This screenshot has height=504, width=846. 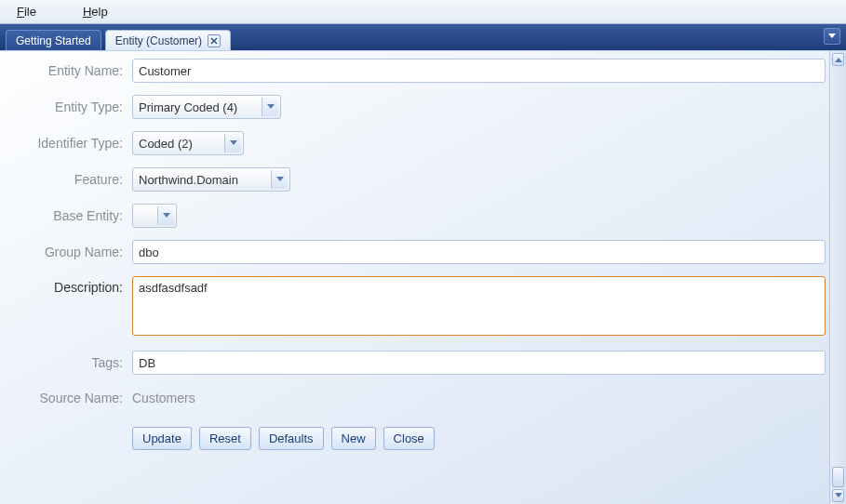 I want to click on label-entity-name: Entity Name:, so click(x=72, y=71).